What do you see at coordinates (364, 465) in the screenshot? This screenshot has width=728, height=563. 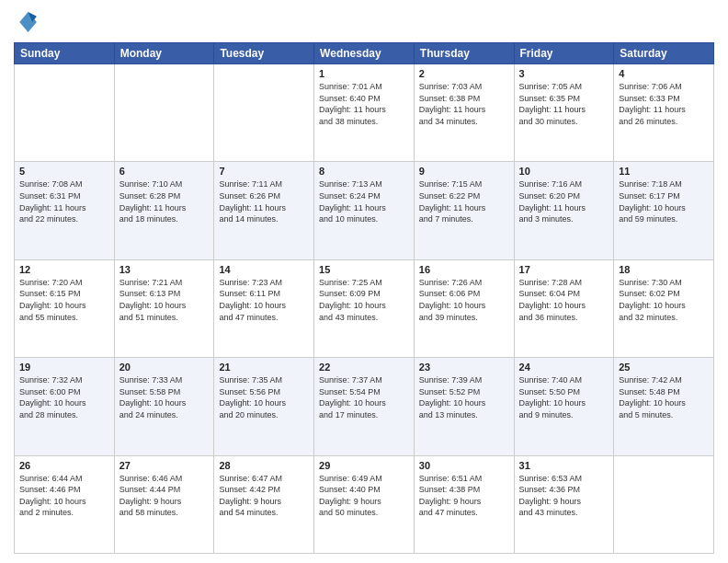 I see `day-number: 29` at bounding box center [364, 465].